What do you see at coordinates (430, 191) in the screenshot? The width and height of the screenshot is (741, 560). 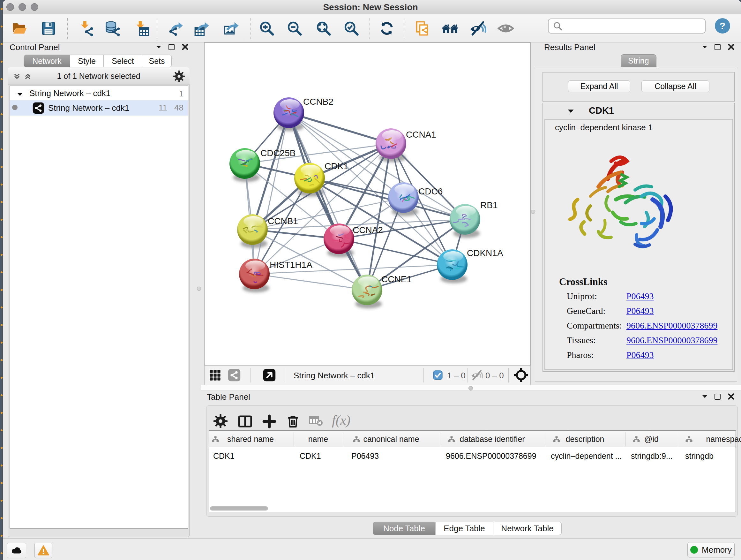 I see `svg-text: CDC6` at bounding box center [430, 191].